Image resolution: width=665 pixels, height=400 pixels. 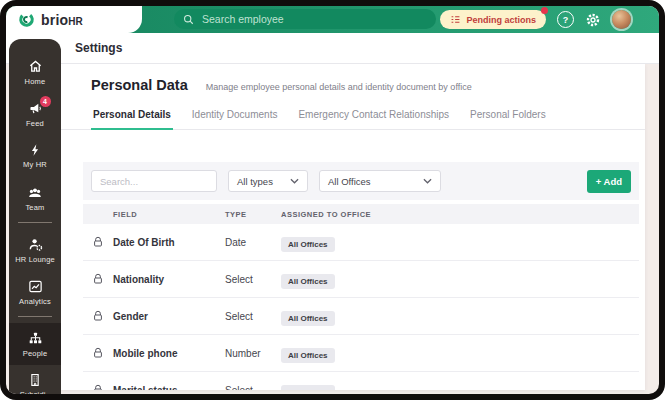 What do you see at coordinates (305, 19) in the screenshot?
I see `global-search` at bounding box center [305, 19].